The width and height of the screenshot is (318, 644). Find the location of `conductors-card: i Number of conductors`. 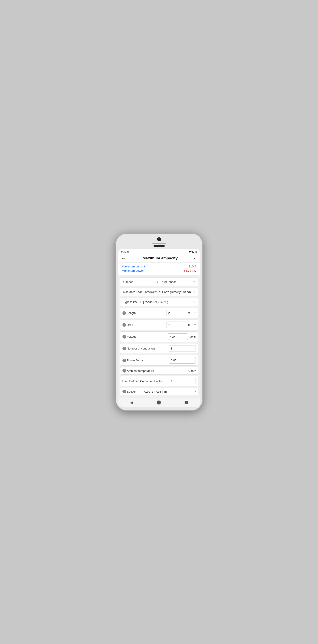

conductors-card: i Number of conductors is located at coordinates (159, 348).